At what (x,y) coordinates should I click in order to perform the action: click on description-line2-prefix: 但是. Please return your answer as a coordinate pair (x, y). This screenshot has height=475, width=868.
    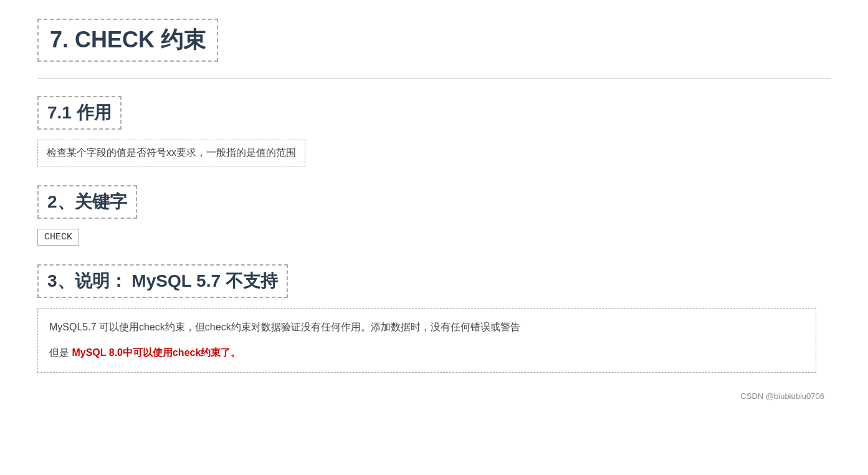
    Looking at the image, I should click on (60, 353).